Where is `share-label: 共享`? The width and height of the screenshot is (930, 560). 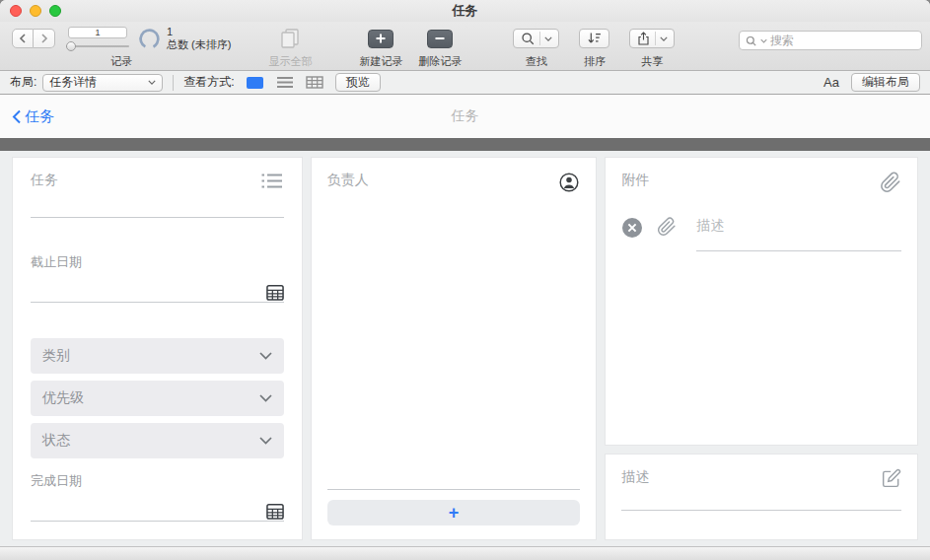
share-label: 共享 is located at coordinates (652, 61).